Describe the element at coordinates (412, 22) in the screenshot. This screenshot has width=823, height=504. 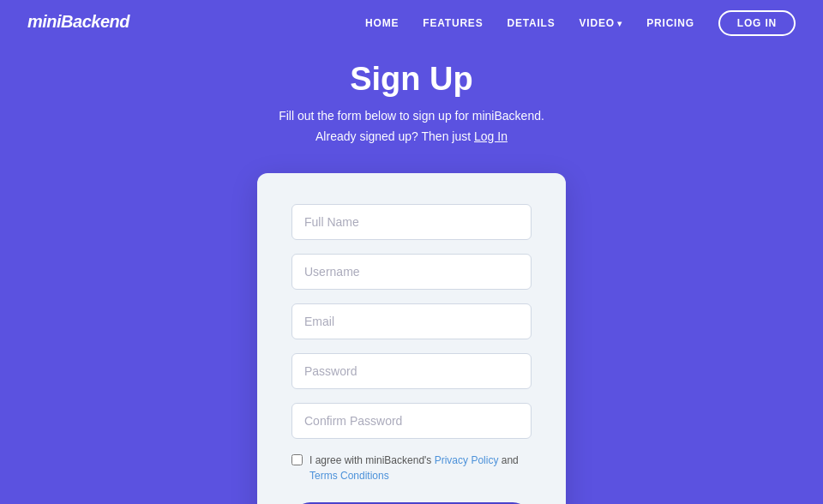
I see `navbar: miniBackend HOME FEATURES DETAILS VIDEO …` at that location.